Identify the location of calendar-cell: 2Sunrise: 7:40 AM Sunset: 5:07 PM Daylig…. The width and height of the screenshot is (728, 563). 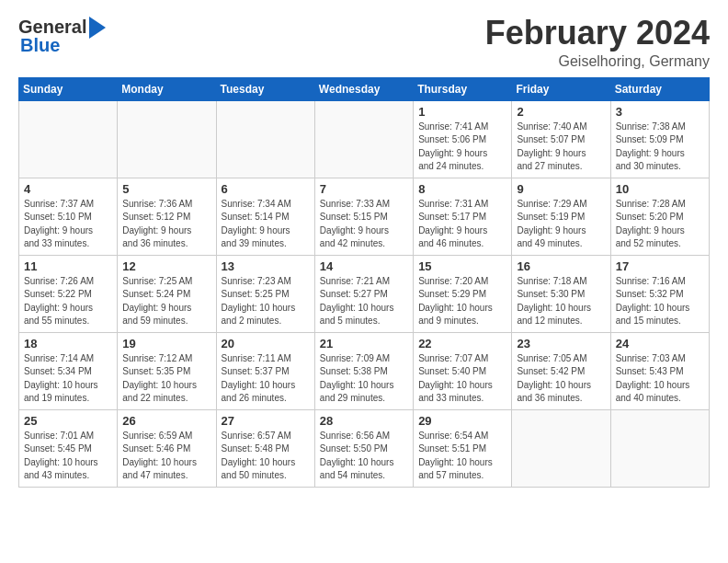
(561, 139).